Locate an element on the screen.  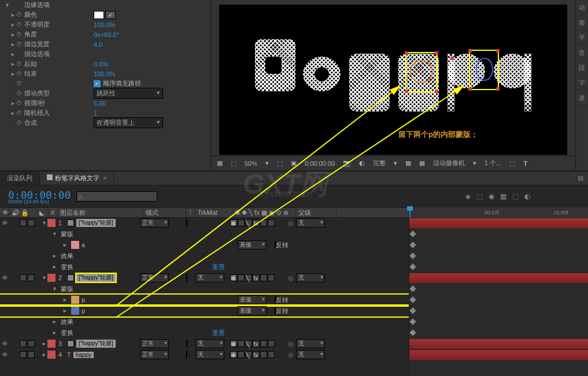
region-icon: ⬚ is located at coordinates (280, 163).